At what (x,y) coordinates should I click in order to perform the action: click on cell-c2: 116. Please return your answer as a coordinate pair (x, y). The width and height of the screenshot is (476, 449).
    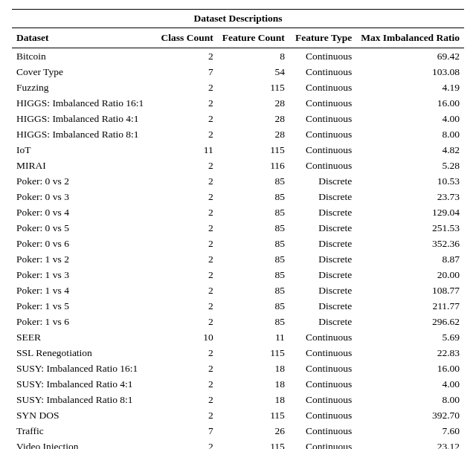
    Looking at the image, I should click on (254, 165).